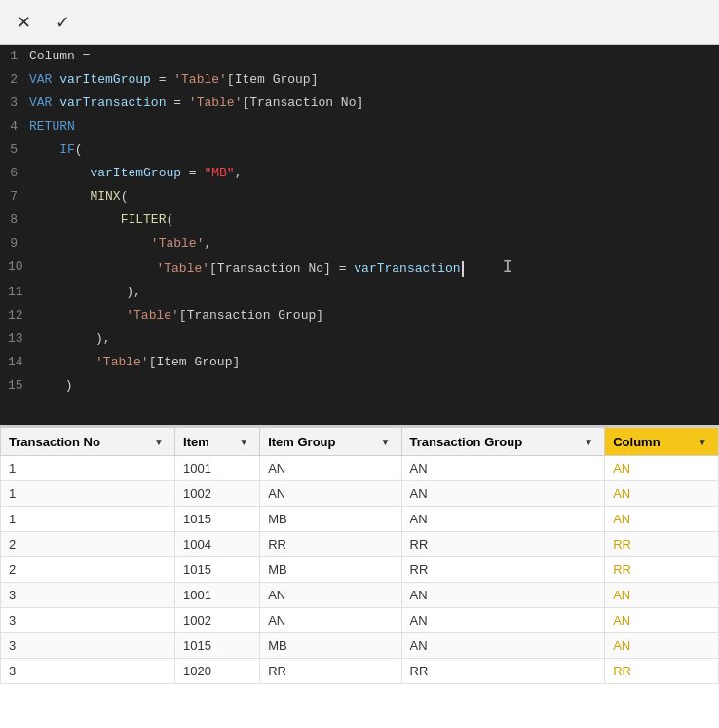 This screenshot has width=719, height=728. I want to click on column-label-txn: Transaction No, so click(55, 442).